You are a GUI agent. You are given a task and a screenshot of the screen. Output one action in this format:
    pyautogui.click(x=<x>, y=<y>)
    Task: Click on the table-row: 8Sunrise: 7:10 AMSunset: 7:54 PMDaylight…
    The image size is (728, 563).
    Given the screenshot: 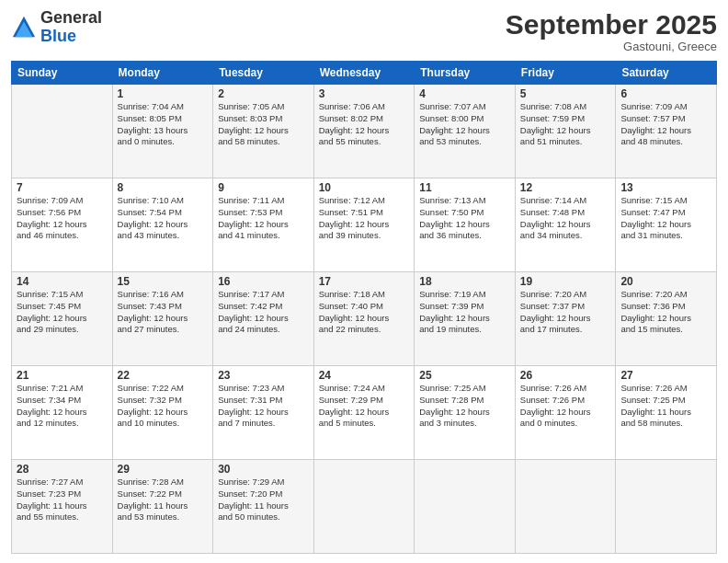 What is the action you would take?
    pyautogui.click(x=163, y=225)
    